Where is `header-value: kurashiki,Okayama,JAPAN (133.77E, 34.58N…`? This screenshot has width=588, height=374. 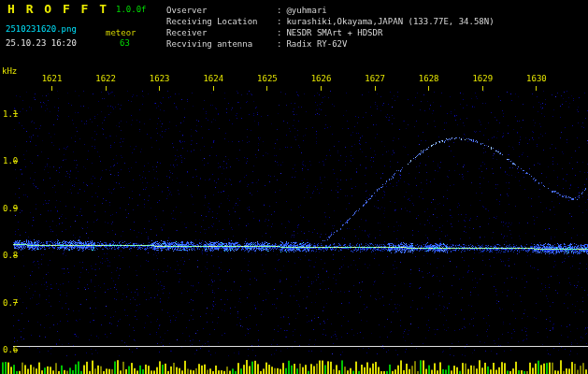 header-value: kurashiki,Okayama,JAPAN (133.77E, 34.58N… is located at coordinates (390, 22).